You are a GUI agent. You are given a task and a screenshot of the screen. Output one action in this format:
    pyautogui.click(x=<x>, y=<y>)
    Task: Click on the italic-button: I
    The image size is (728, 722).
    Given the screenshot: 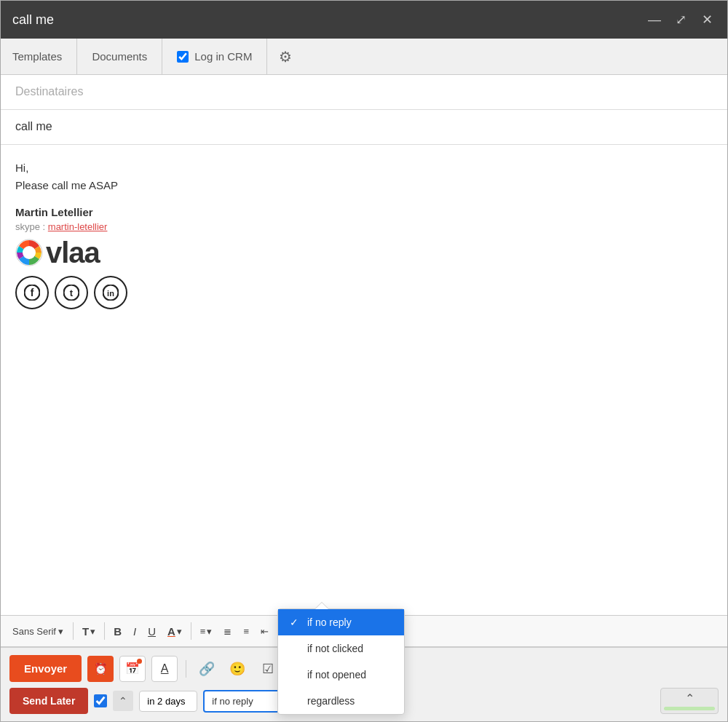 What is the action you would take?
    pyautogui.click(x=135, y=632)
    